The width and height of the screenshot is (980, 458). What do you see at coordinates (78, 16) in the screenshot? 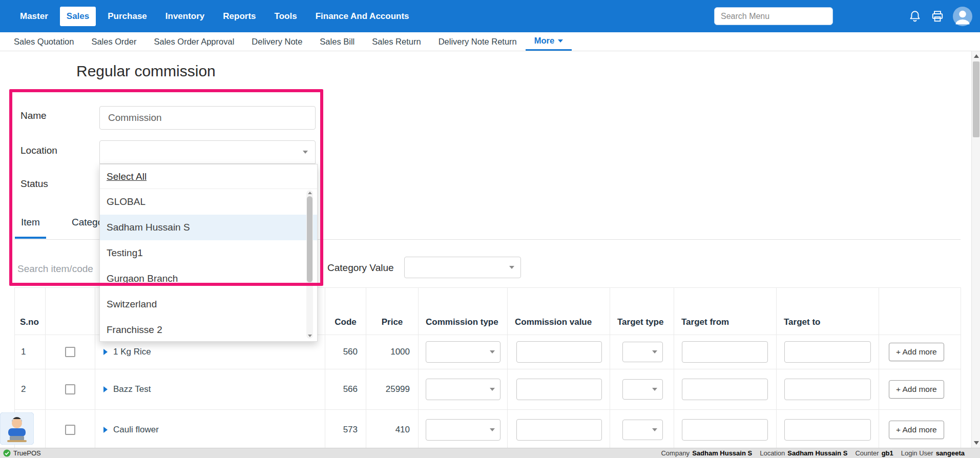
I see `menu-item-sales: Sales` at bounding box center [78, 16].